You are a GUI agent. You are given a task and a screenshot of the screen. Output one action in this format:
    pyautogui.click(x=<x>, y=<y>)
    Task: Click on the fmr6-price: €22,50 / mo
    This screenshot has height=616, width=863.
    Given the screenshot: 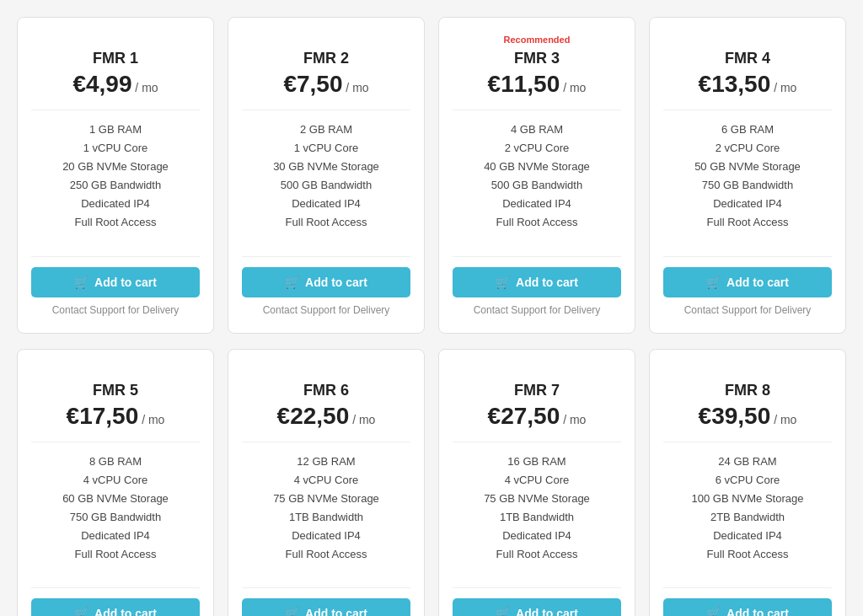 What is the action you would take?
    pyautogui.click(x=327, y=416)
    